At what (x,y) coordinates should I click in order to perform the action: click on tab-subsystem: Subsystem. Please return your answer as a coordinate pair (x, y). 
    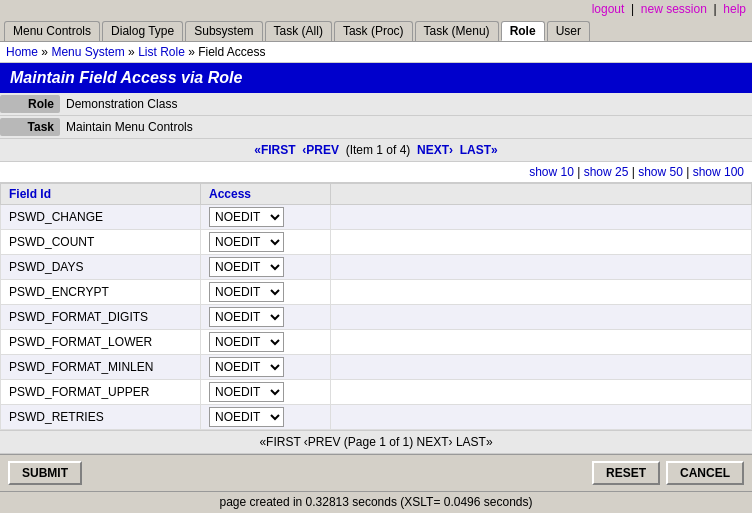
    Looking at the image, I should click on (224, 31).